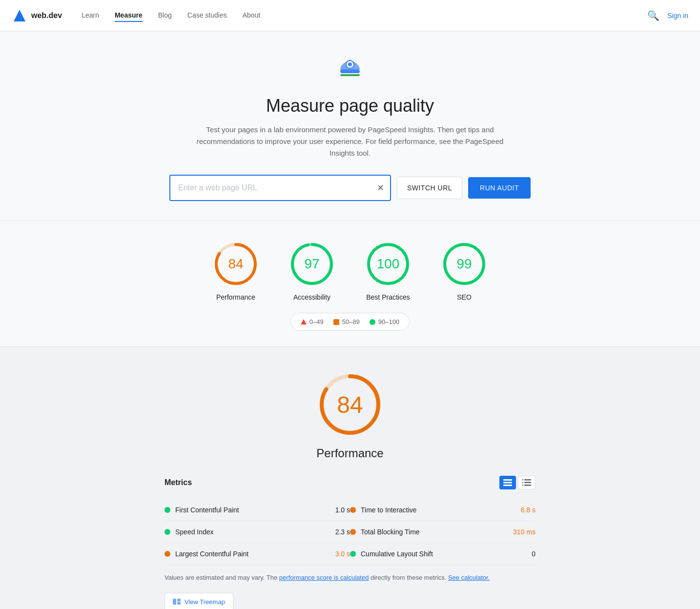 The height and width of the screenshot is (609, 700). Describe the element at coordinates (464, 297) in the screenshot. I see `score-label-seo: SEO` at that location.